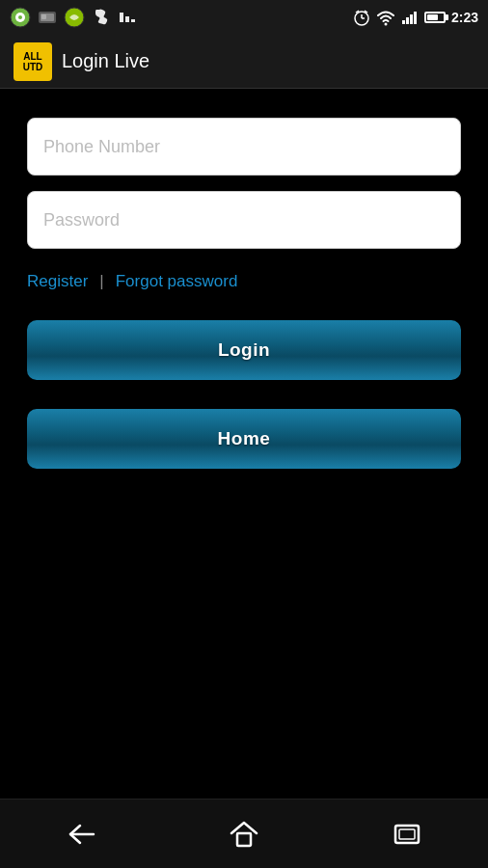 This screenshot has height=868, width=488. I want to click on login-button: Login, so click(244, 350).